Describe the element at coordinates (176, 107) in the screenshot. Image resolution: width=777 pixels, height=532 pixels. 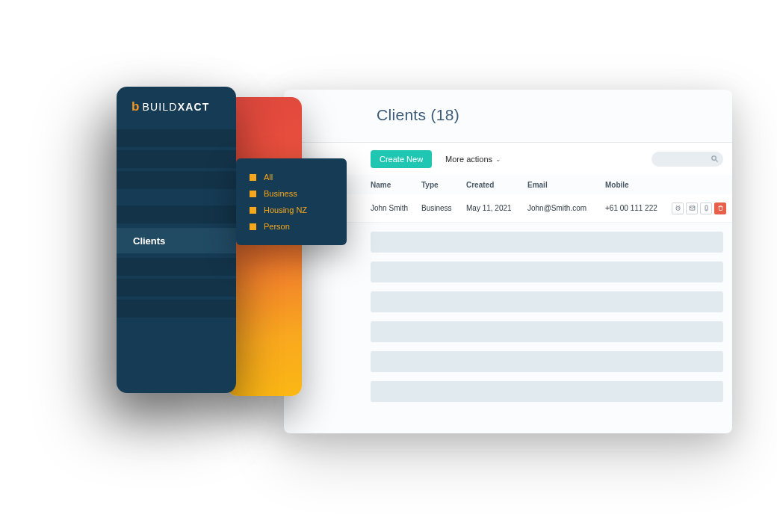
I see `brand-wordmark: BUILDXACT` at that location.